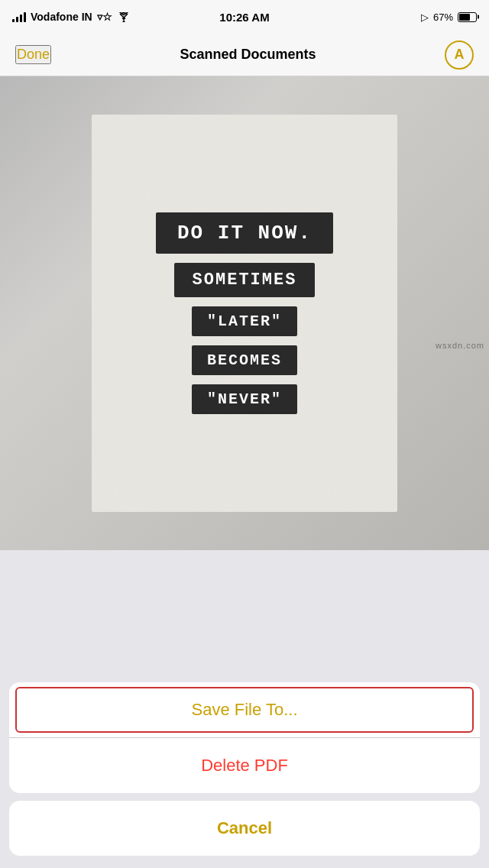 The height and width of the screenshot is (868, 489). What do you see at coordinates (244, 361) in the screenshot?
I see `quote-line-4: BECOMES` at bounding box center [244, 361].